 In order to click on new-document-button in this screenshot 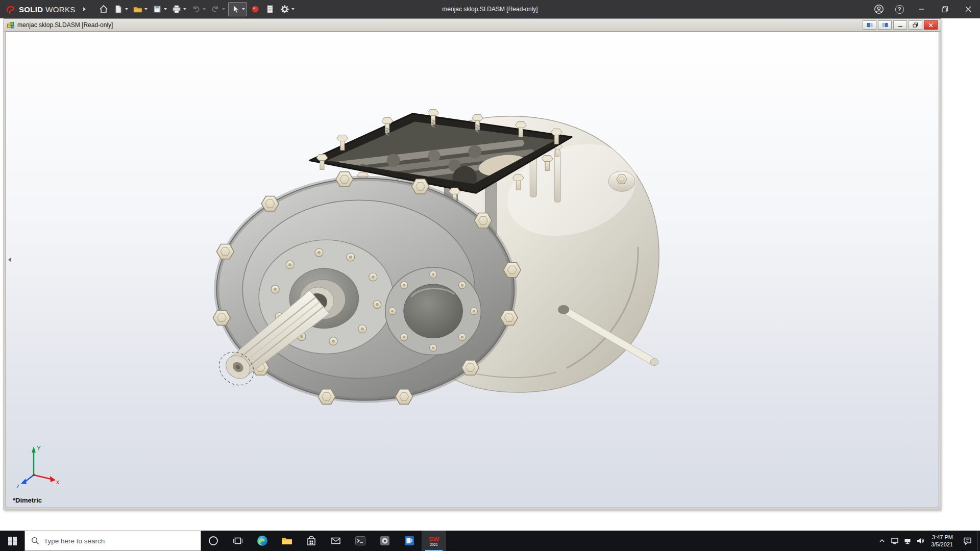, I will do `click(120, 9)`.